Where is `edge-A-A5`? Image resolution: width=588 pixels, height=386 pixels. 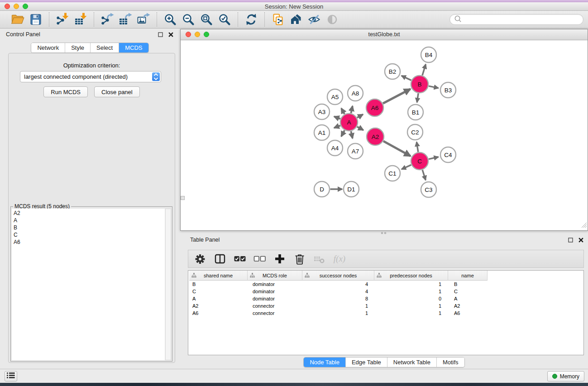 edge-A-A5 is located at coordinates (343, 111).